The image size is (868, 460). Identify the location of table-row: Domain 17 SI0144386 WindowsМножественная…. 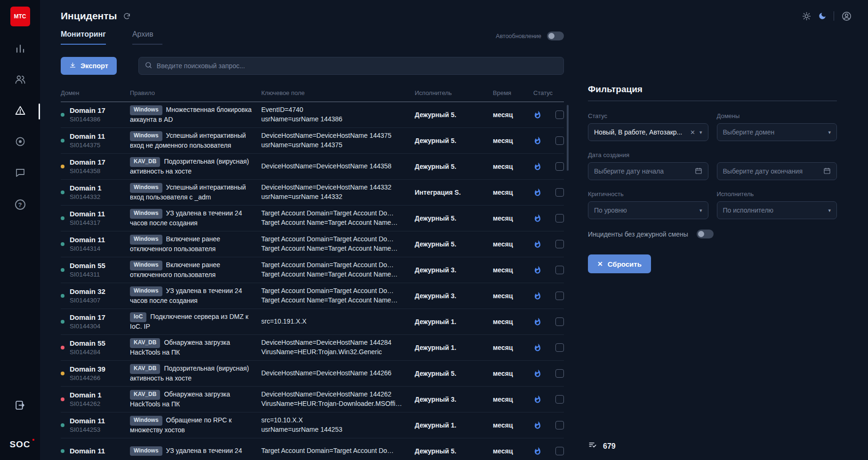
(313, 115).